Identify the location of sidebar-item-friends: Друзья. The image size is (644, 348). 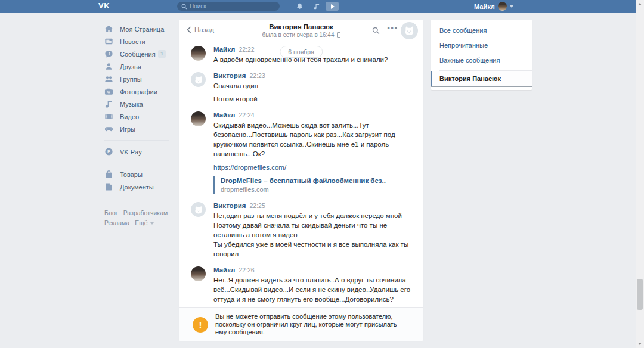
(137, 67).